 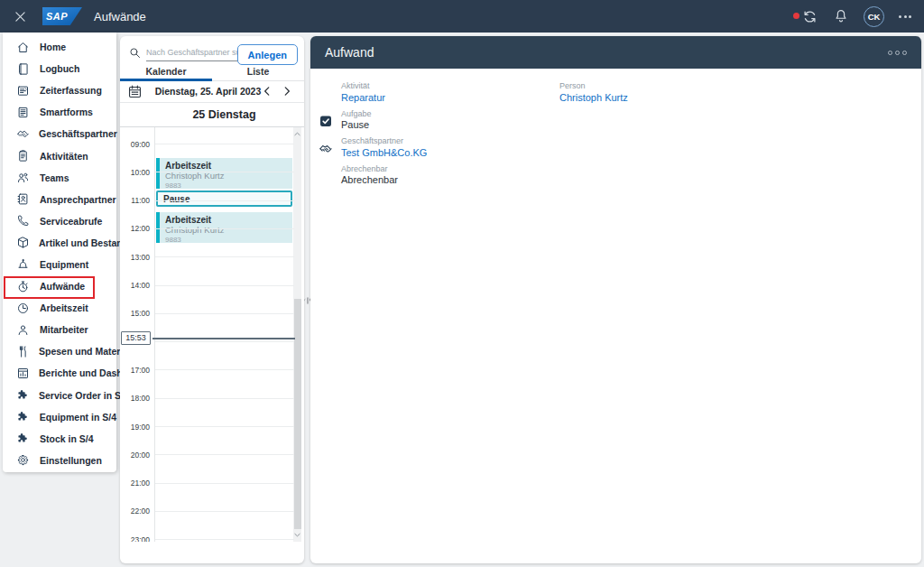 What do you see at coordinates (78, 200) in the screenshot?
I see `sidebar-item-label: Ansprechpartner` at bounding box center [78, 200].